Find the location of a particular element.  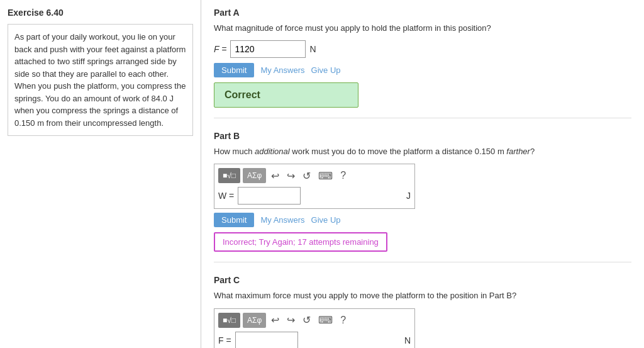

part-b-undo-icon: ↩ is located at coordinates (275, 176).